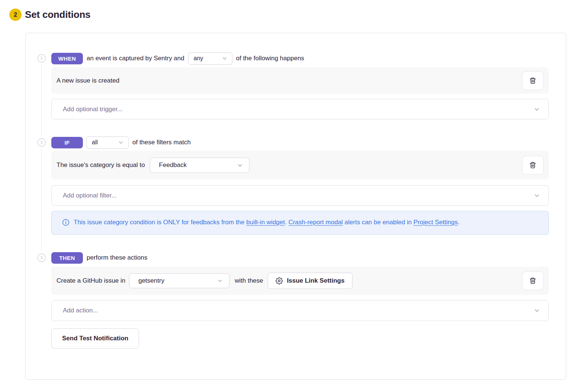 The width and height of the screenshot is (580, 392). I want to click on trigger-row-label: A new issue is created, so click(88, 81).